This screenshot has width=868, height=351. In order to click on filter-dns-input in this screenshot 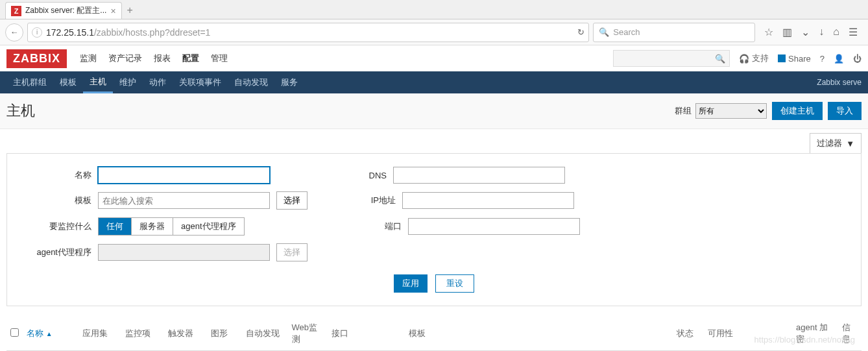, I will do `click(479, 175)`.